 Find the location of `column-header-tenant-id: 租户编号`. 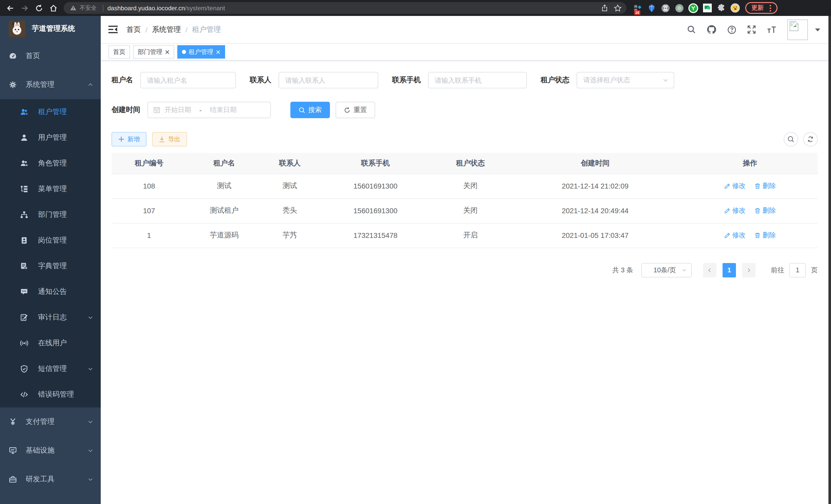

column-header-tenant-id: 租户编号 is located at coordinates (149, 163).